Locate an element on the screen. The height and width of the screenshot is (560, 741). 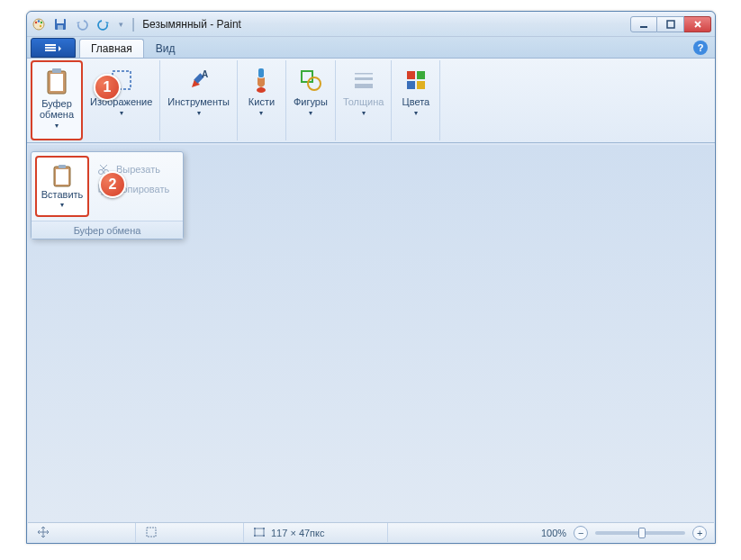
title-dash: - is located at coordinates (212, 24).